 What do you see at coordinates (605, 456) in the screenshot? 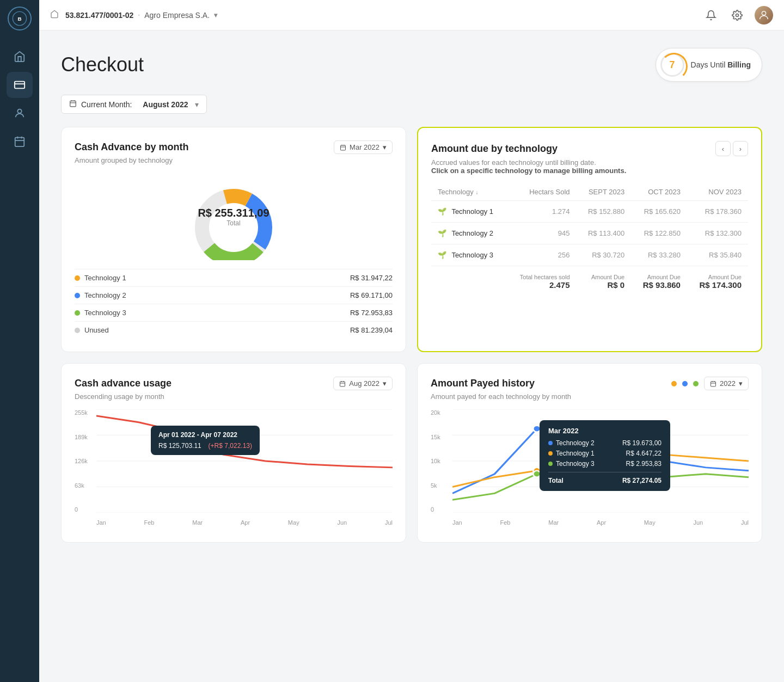
I see `paid-tooltip: Mar 2022 Technology 2 R$ 19.673,00 Techn…` at bounding box center [605, 456].